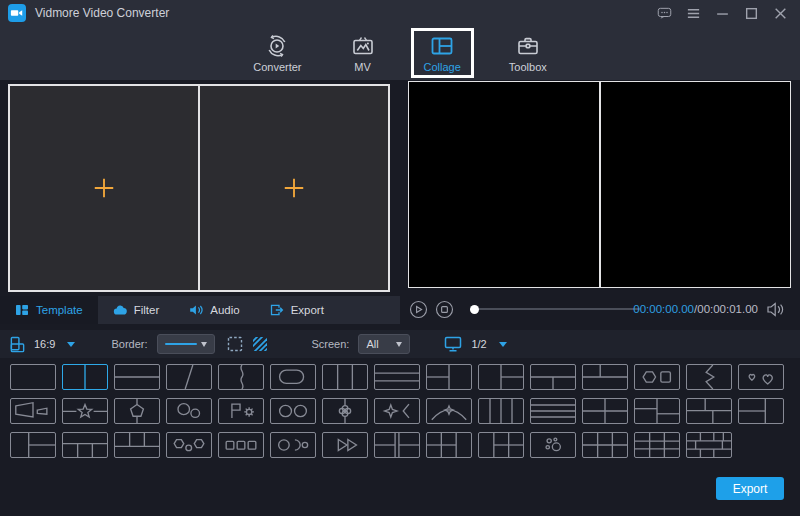  What do you see at coordinates (449, 445) in the screenshot?
I see `template-grid-left-2x2` at bounding box center [449, 445].